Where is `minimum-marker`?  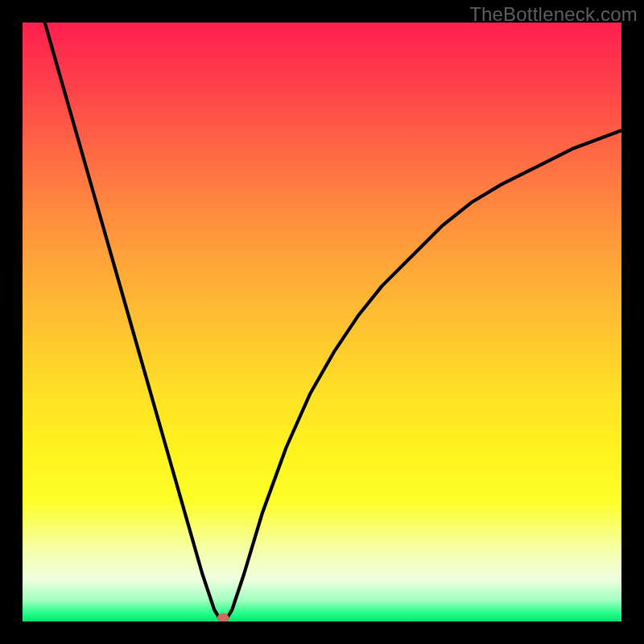
minimum-marker is located at coordinates (223, 617).